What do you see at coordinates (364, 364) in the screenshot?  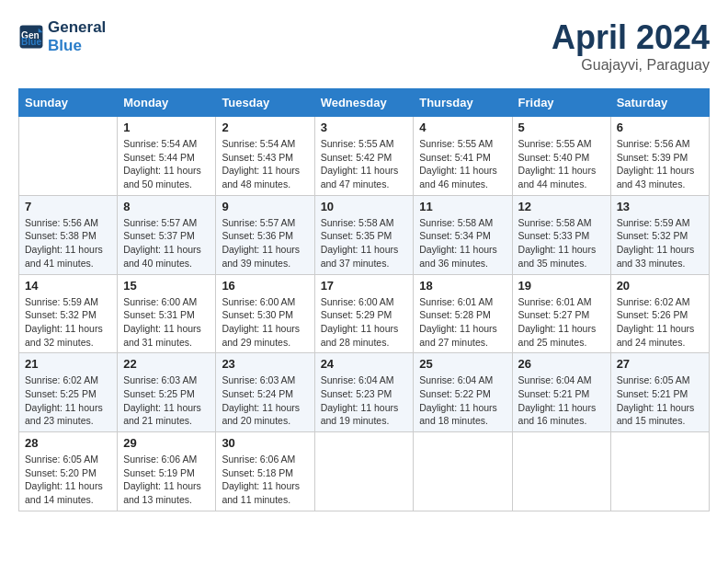 I see `day-number: 24` at bounding box center [364, 364].